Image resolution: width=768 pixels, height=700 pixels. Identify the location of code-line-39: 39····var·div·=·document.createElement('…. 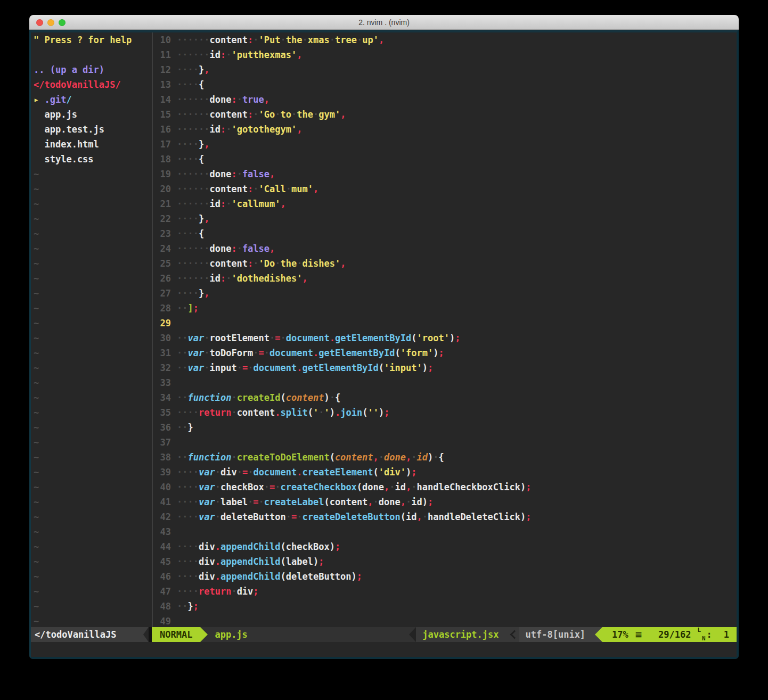
(447, 472).